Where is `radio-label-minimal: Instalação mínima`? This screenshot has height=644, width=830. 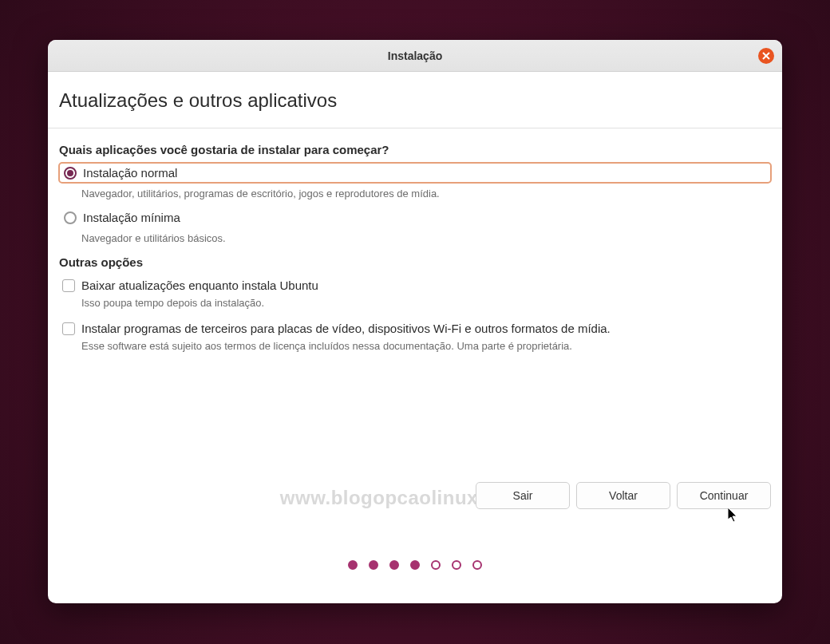 radio-label-minimal: Instalação mínima is located at coordinates (132, 217).